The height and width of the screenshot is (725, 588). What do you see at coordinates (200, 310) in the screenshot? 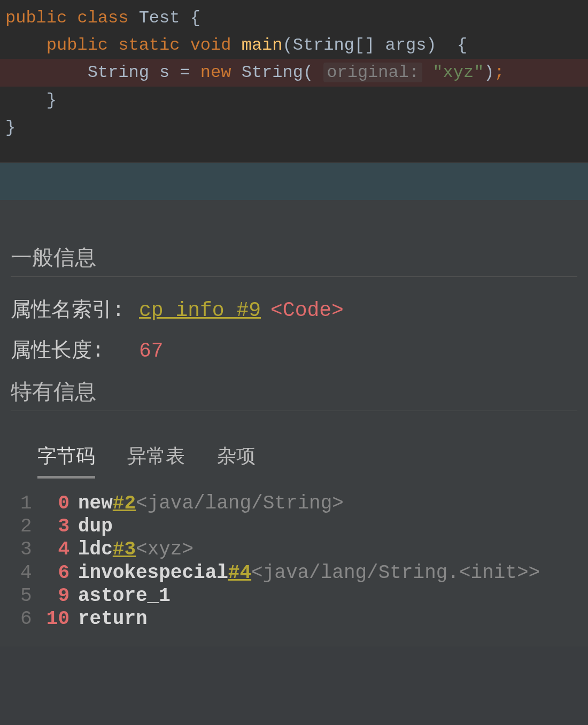
I see `cp-info-link: cp_info #9` at bounding box center [200, 310].